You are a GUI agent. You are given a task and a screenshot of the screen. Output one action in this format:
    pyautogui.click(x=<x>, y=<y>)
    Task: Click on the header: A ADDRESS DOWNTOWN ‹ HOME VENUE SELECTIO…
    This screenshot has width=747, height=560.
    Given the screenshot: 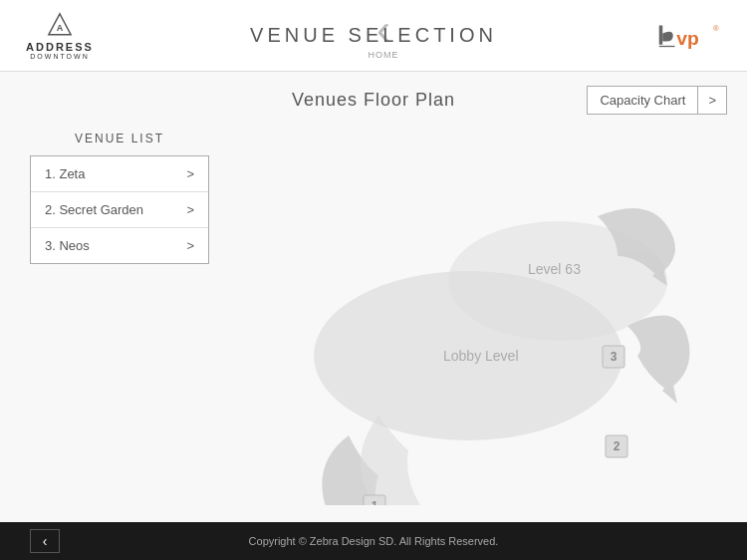 What is the action you would take?
    pyautogui.click(x=374, y=36)
    